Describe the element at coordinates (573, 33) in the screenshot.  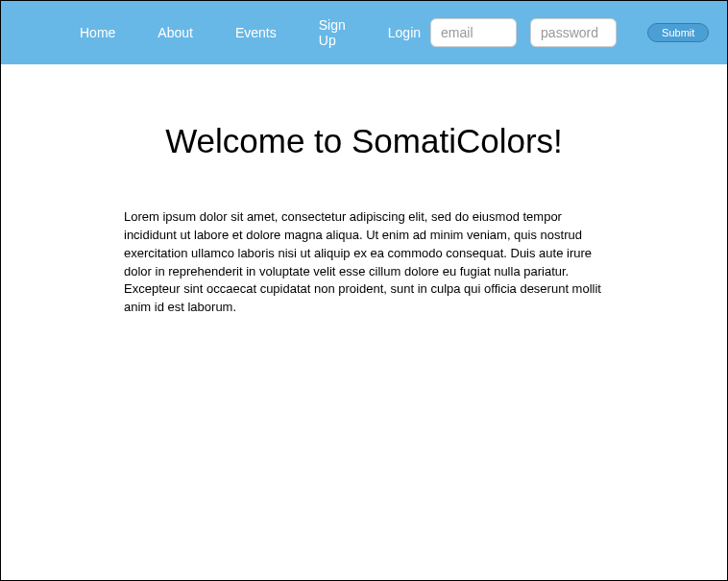
I see `password-input` at that location.